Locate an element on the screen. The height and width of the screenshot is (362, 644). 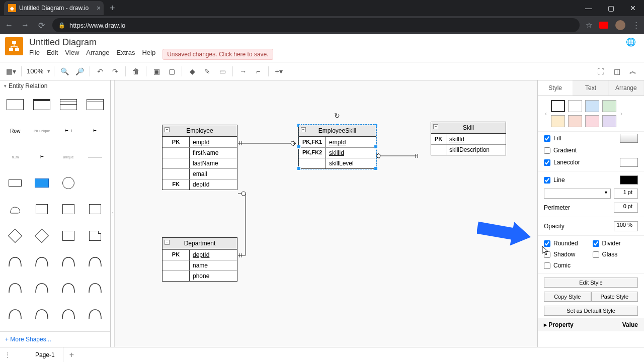
undo-icon: ↶ is located at coordinates (100, 71).